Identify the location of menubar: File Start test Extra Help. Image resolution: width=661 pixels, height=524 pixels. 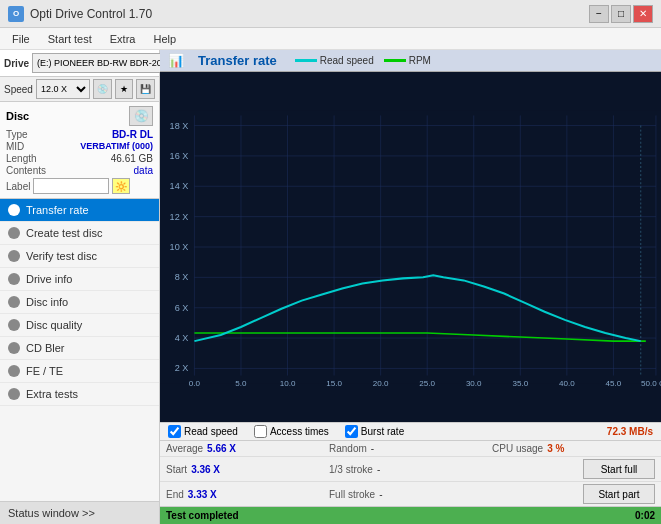
(330, 39).